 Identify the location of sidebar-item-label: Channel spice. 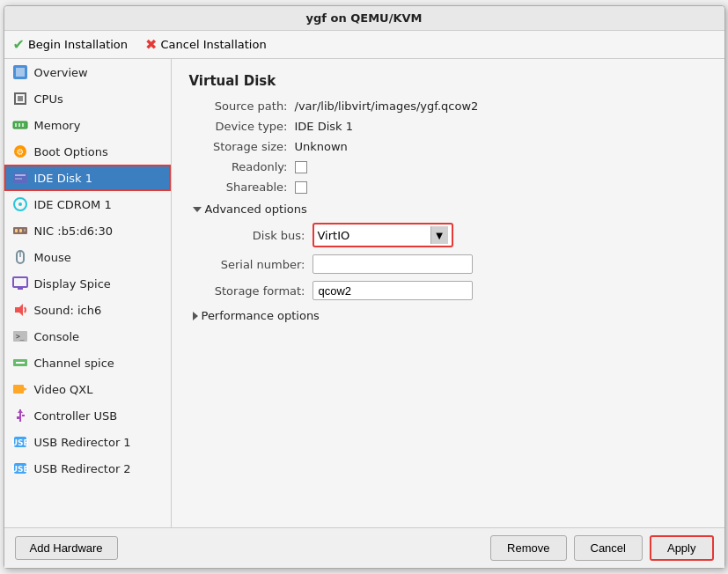
(74, 363).